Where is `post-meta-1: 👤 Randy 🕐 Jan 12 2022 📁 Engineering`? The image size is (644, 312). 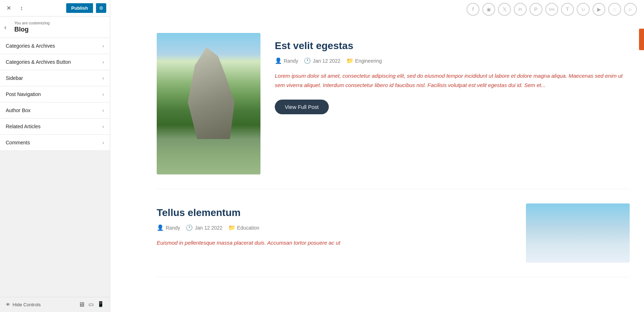
post-meta-1: 👤 Randy 🕐 Jan 12 2022 📁 Engineering is located at coordinates (452, 61).